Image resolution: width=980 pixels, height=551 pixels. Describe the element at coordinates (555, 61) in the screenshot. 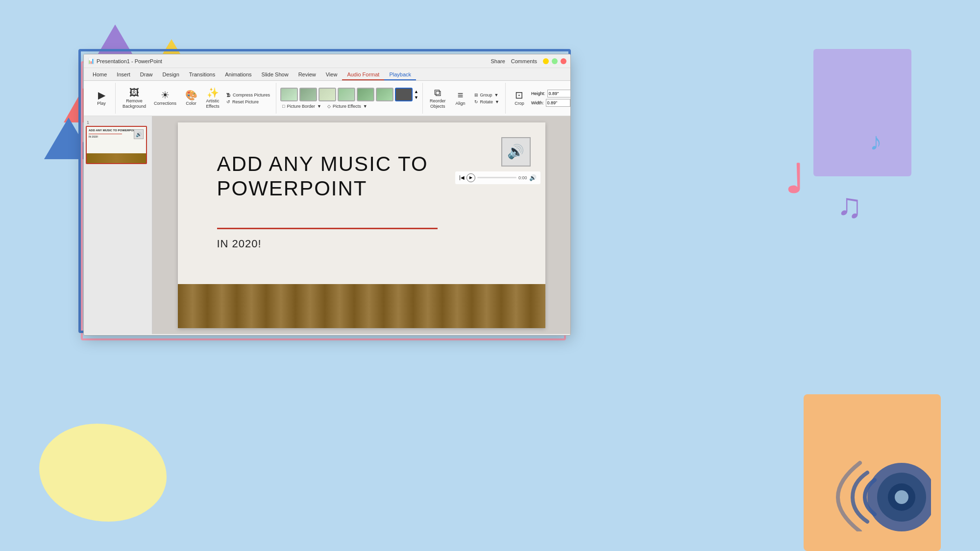

I see `maximize-btn` at that location.